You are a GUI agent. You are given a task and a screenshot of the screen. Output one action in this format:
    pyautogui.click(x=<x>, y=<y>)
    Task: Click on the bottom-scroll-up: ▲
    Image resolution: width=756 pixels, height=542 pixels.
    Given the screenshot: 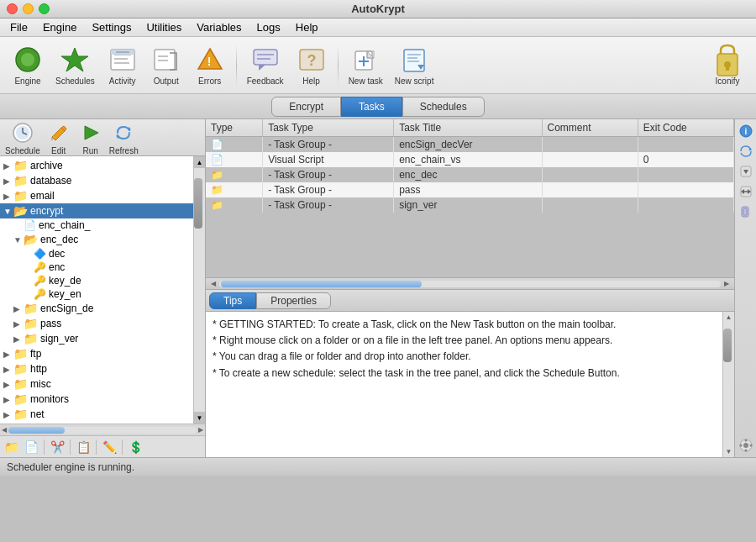 What is the action you would take?
    pyautogui.click(x=729, y=318)
    